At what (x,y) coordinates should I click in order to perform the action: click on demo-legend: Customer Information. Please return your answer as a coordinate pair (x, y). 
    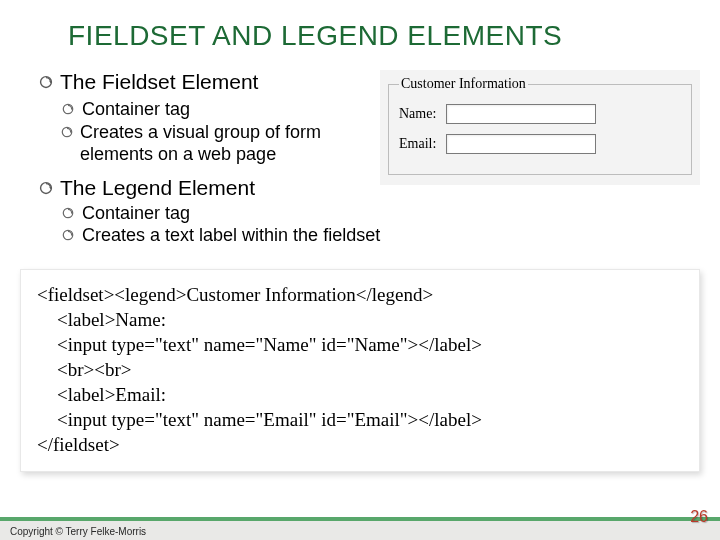
    Looking at the image, I should click on (464, 84).